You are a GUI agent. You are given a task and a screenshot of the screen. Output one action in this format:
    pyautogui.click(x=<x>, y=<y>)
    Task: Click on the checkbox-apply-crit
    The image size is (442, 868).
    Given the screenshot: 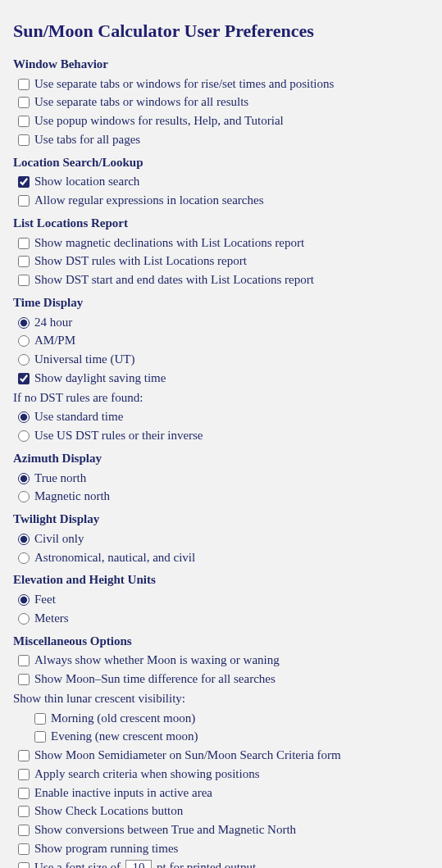 What is the action you would take?
    pyautogui.click(x=24, y=775)
    